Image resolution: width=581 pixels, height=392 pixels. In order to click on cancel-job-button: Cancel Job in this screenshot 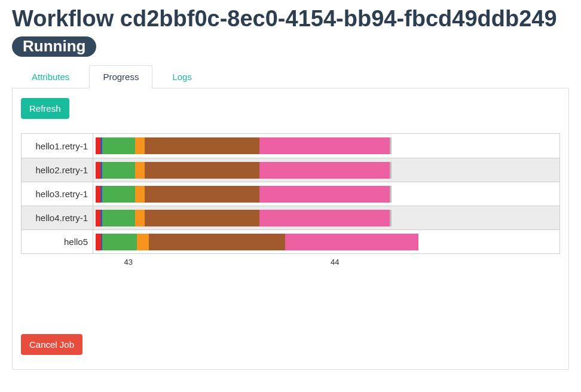, I will do `click(51, 344)`.